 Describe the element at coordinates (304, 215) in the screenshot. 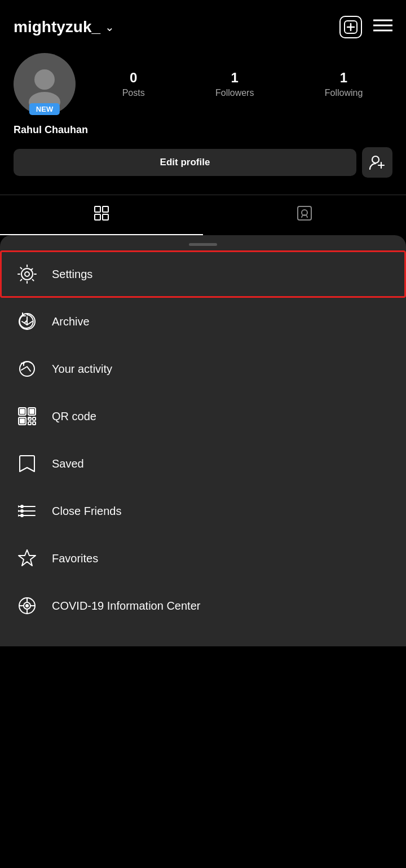

I see `tab-tagged` at that location.